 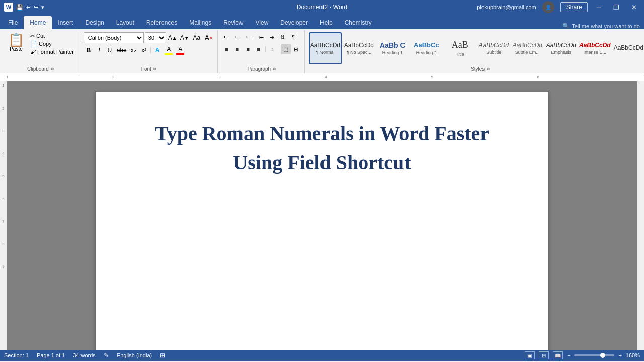 What do you see at coordinates (322, 134) in the screenshot?
I see `document-title-line1: Type Roman Numerals in Word Faster` at bounding box center [322, 134].